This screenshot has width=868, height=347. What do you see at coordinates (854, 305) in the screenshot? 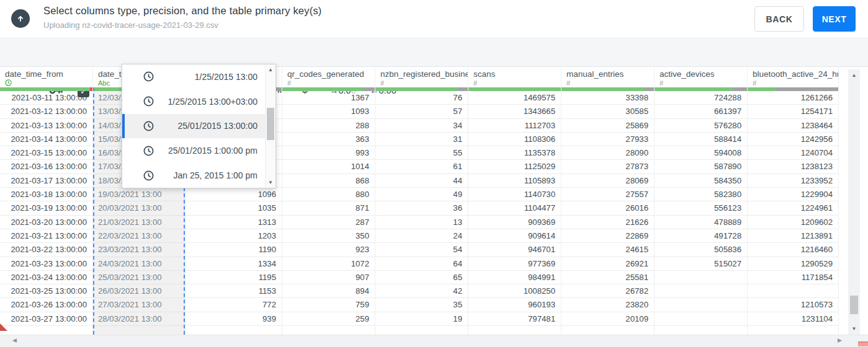
I see `vertical-scroll-thumb` at bounding box center [854, 305].